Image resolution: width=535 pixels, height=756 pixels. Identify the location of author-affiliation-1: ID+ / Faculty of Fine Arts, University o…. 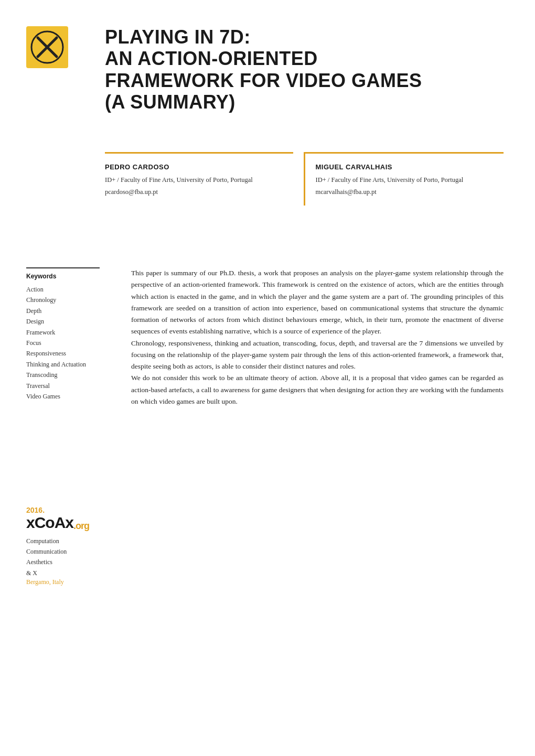
(194, 180).